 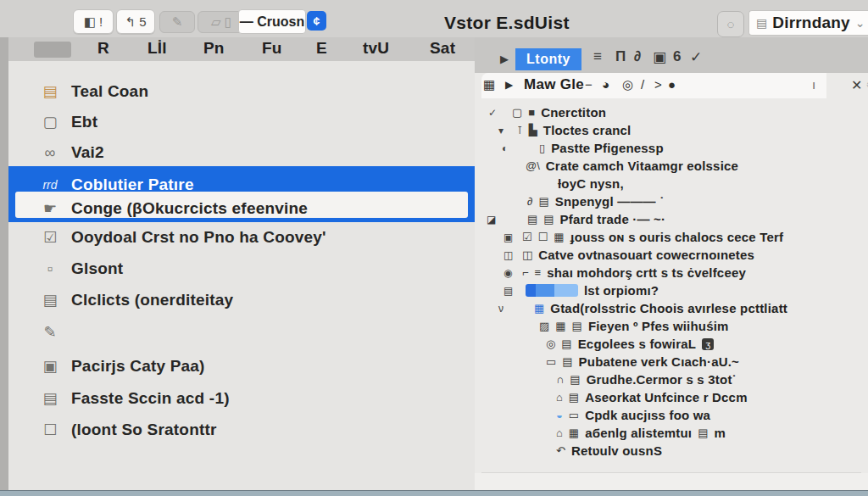 What do you see at coordinates (190, 209) in the screenshot?
I see `menu-item-label: Conge (βOkucrcicts efeenvine` at bounding box center [190, 209].